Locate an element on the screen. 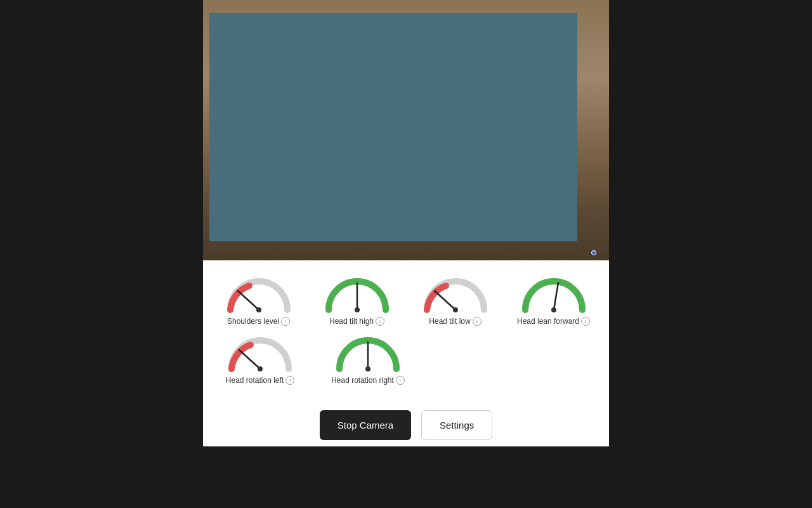  gauge-svg-head-tilt-high is located at coordinates (357, 293).